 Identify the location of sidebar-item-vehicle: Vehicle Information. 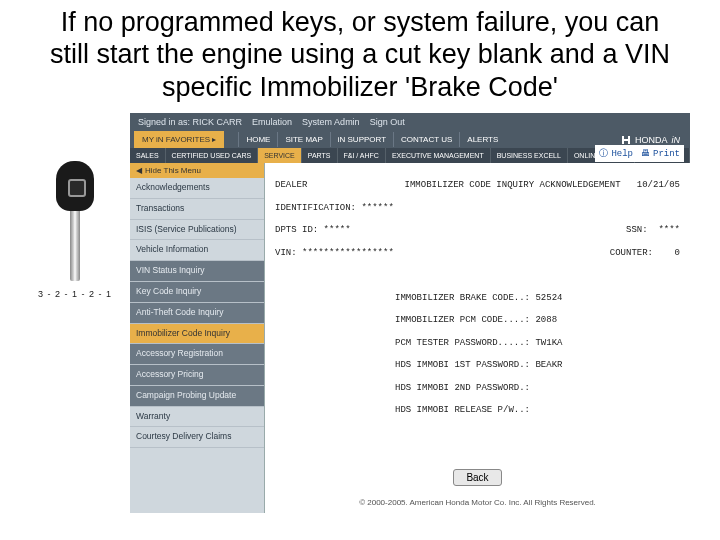
(197, 250).